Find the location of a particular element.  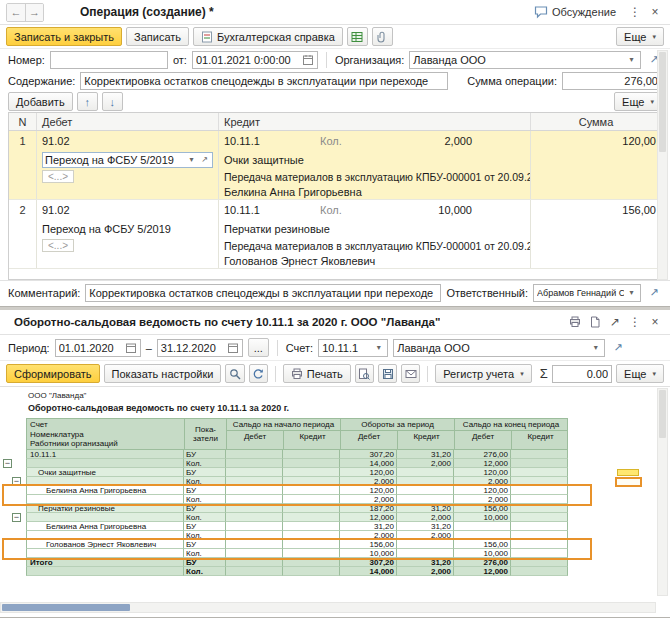

organization-dropdown-icon: ▾ is located at coordinates (632, 60).